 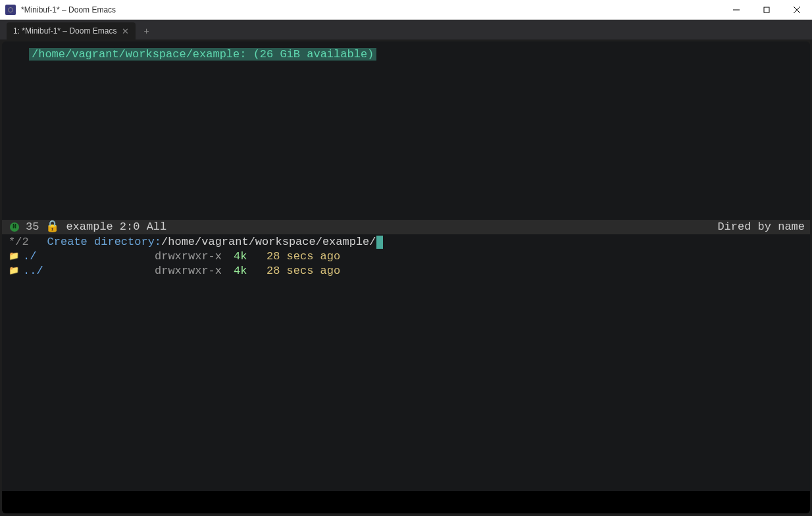 I want to click on list-item: 📁 ./ drwxrwxr-x 4k 28 secs ago, so click(x=409, y=257).